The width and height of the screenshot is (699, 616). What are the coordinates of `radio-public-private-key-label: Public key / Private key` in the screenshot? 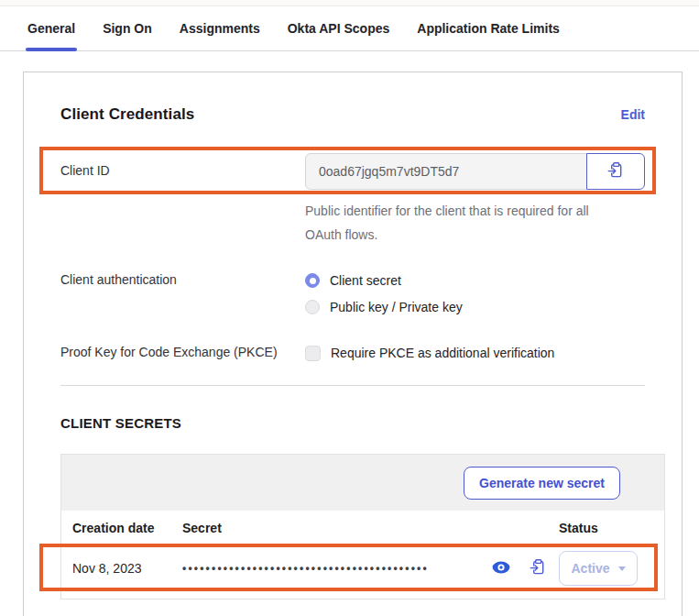 It's located at (396, 307).